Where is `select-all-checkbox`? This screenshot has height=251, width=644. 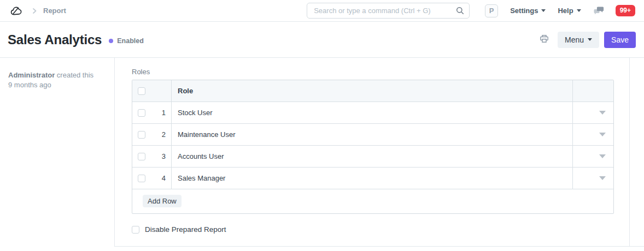 select-all-checkbox is located at coordinates (142, 91).